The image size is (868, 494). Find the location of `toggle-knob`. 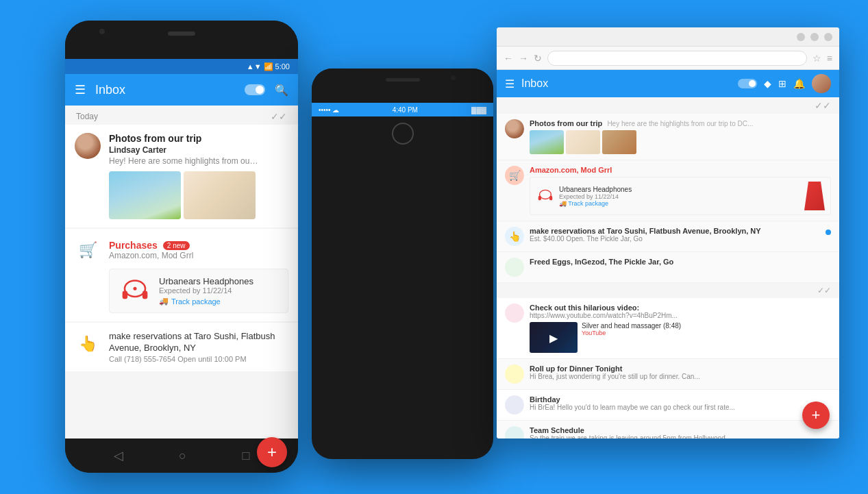

toggle-knob is located at coordinates (260, 90).